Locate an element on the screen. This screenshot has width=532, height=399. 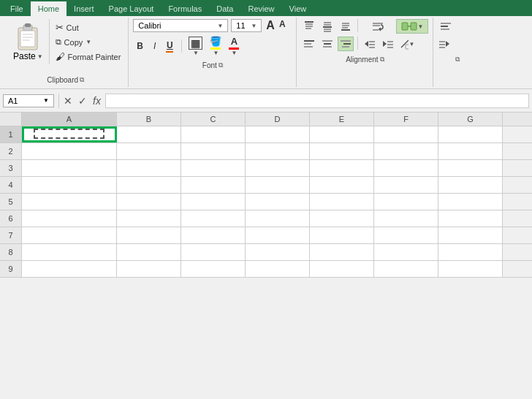
cell-e8 is located at coordinates (342, 252).